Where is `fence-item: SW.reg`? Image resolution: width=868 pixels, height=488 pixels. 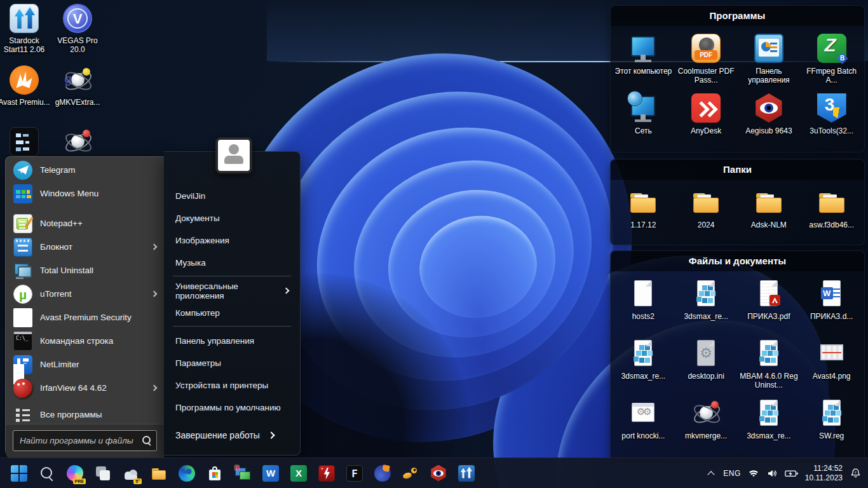
fence-item: SW.reg is located at coordinates (831, 426).